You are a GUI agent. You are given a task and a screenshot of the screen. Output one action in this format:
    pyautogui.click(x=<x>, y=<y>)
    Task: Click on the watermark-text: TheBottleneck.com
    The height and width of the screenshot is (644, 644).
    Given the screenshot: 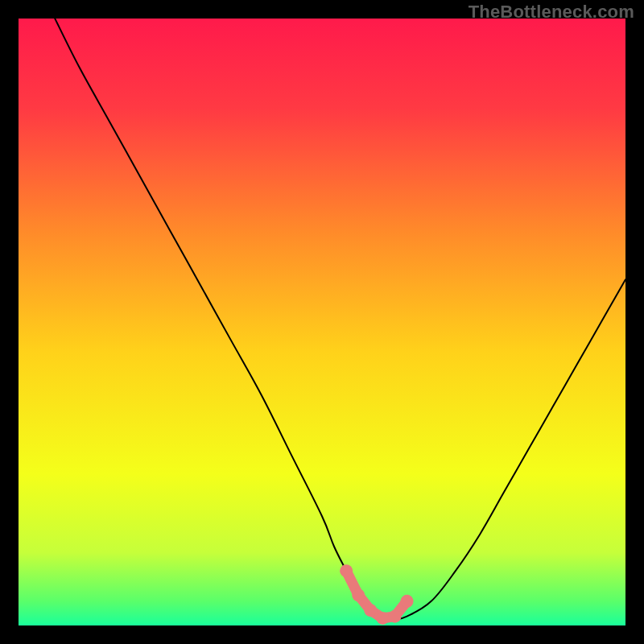 What is the action you would take?
    pyautogui.click(x=551, y=12)
    